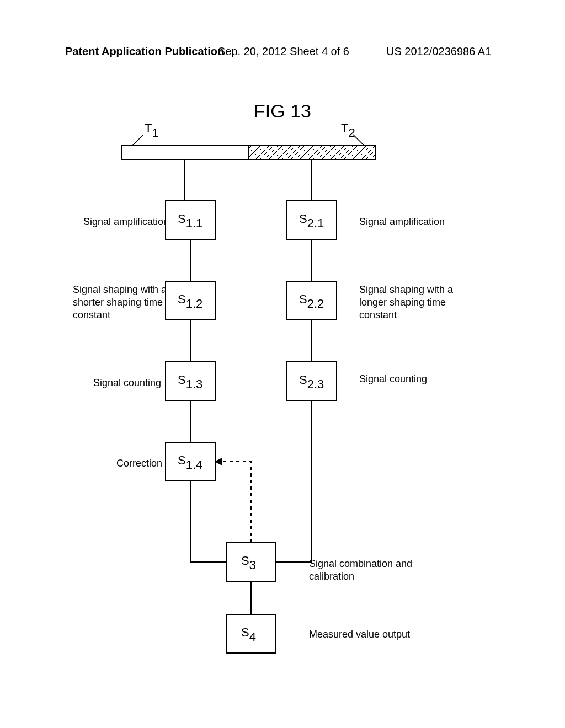 This screenshot has height=728, width=565. Describe the element at coordinates (348, 131) in the screenshot. I see `label-T2: T2` at that location.